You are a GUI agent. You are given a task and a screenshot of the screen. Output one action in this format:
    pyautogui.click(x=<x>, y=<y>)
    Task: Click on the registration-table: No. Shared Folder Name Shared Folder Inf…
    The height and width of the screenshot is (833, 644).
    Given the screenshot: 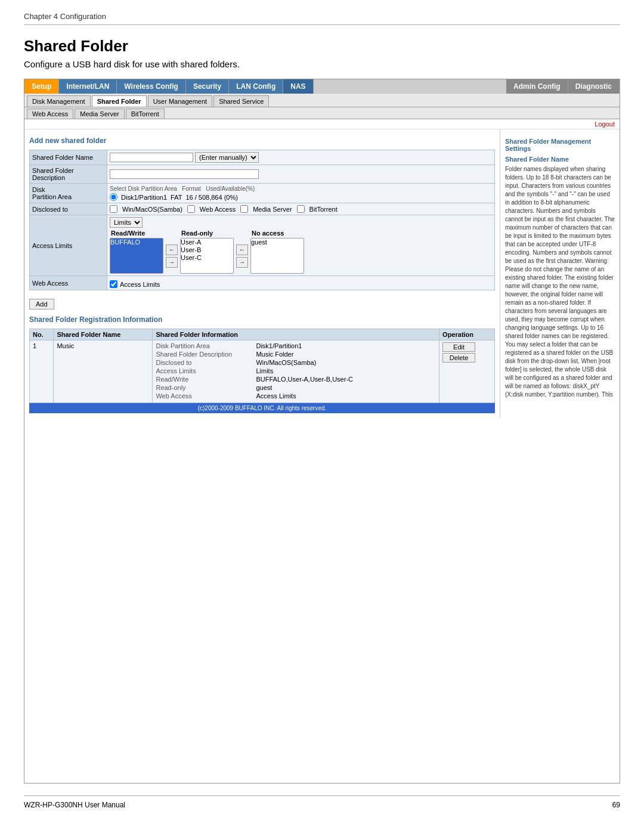 What is the action you would take?
    pyautogui.click(x=262, y=366)
    